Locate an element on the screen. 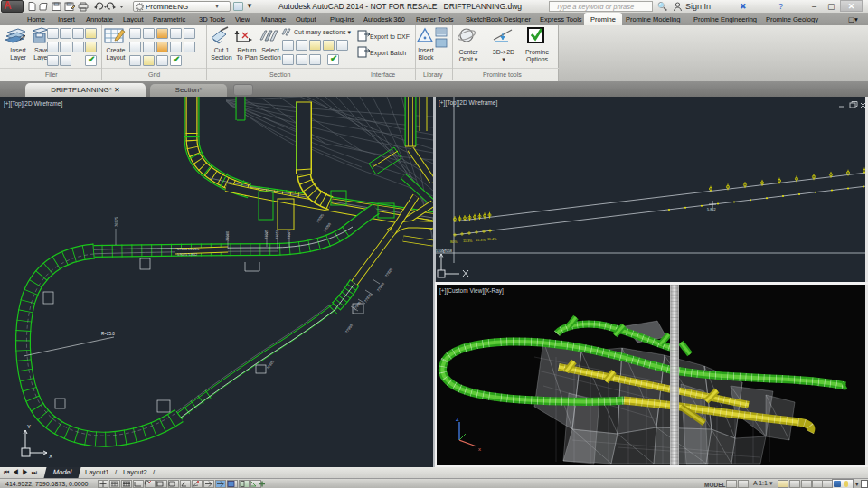  svg-text: R=25.0 is located at coordinates (108, 334).